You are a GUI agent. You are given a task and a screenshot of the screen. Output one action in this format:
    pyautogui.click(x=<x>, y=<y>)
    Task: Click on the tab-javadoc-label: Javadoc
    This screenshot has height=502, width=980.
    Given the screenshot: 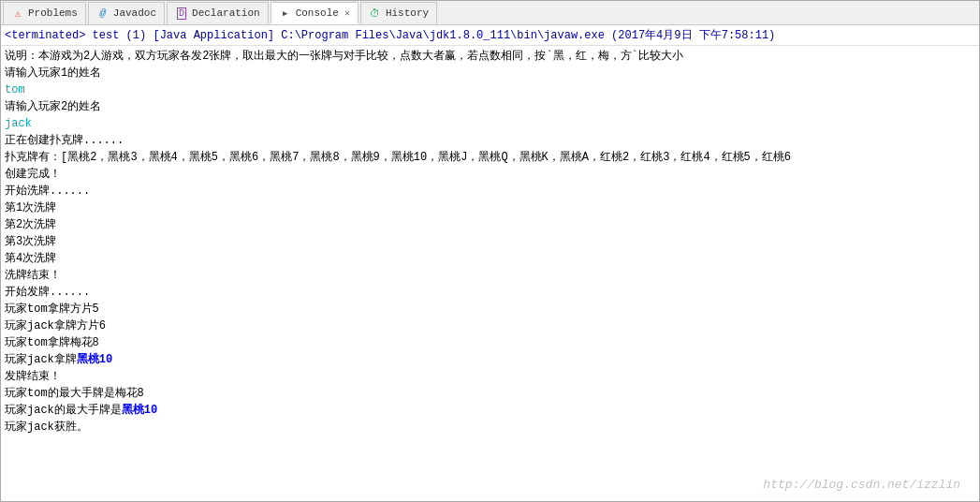 What is the action you would take?
    pyautogui.click(x=135, y=13)
    